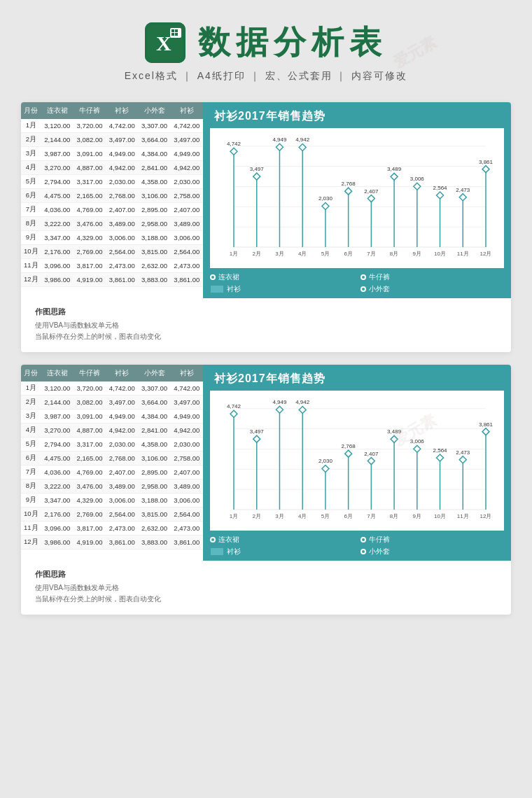 The image size is (532, 798). What do you see at coordinates (31, 486) in the screenshot?
I see `table-cell: 8月` at bounding box center [31, 486].